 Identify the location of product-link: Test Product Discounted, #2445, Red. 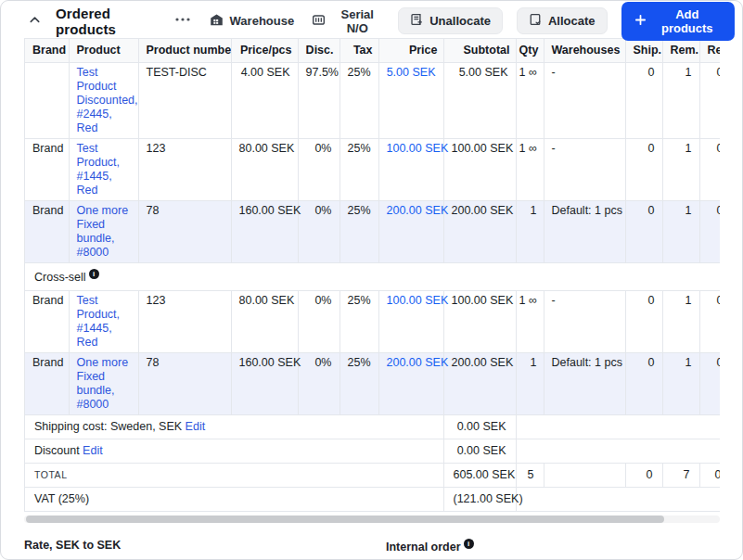
(108, 100).